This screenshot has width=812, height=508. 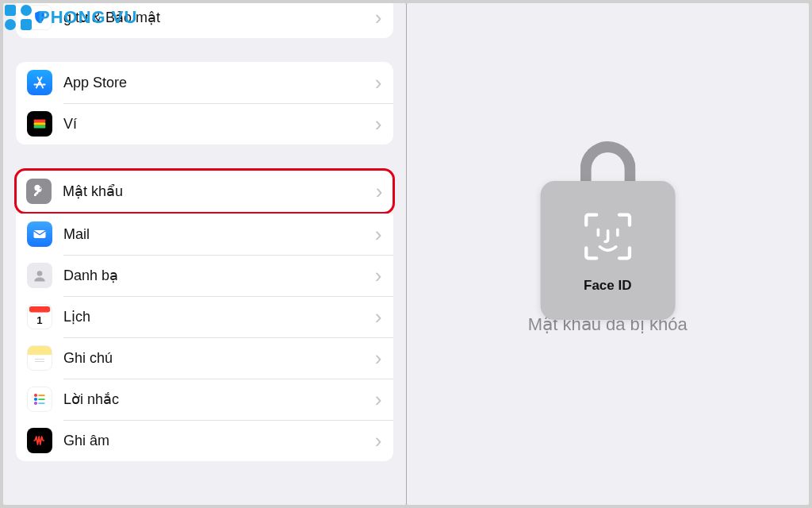 What do you see at coordinates (219, 359) in the screenshot?
I see `row-label: Ghi chú` at bounding box center [219, 359].